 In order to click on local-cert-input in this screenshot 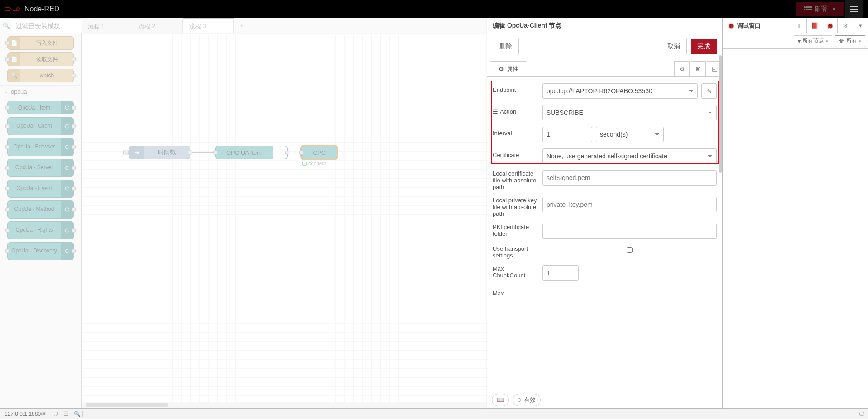, I will do `click(629, 178)`.